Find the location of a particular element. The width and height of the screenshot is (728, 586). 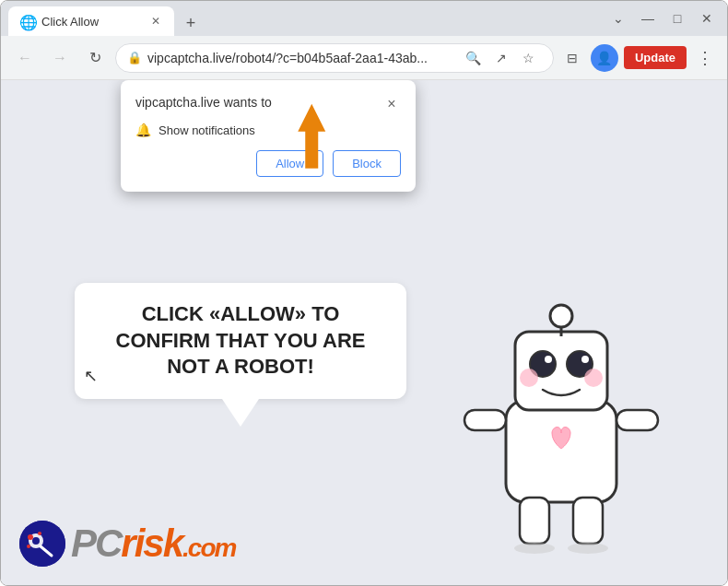

more-options-button: ⋮ is located at coordinates (705, 58).